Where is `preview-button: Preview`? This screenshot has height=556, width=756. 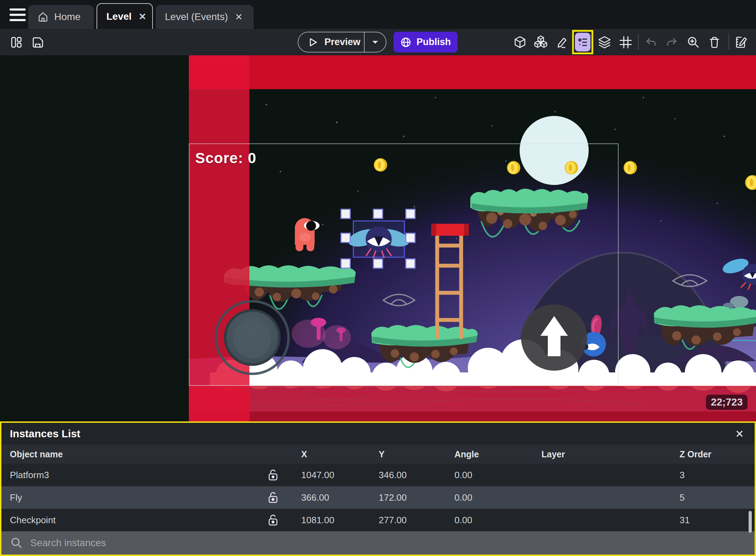
preview-button: Preview is located at coordinates (342, 42).